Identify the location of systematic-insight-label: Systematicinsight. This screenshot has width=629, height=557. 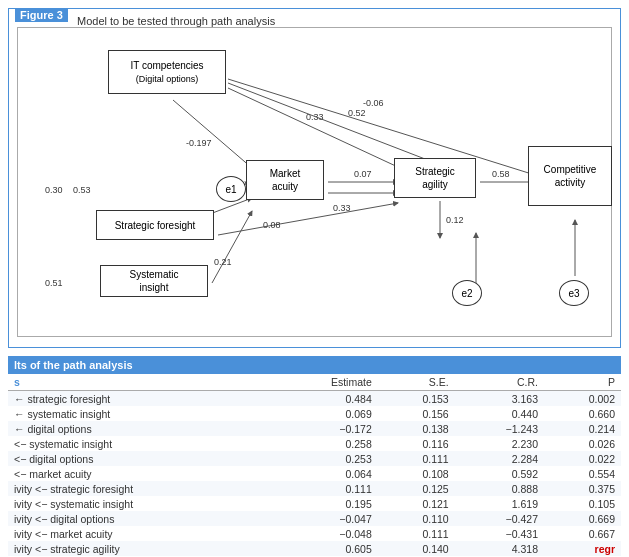
(154, 281).